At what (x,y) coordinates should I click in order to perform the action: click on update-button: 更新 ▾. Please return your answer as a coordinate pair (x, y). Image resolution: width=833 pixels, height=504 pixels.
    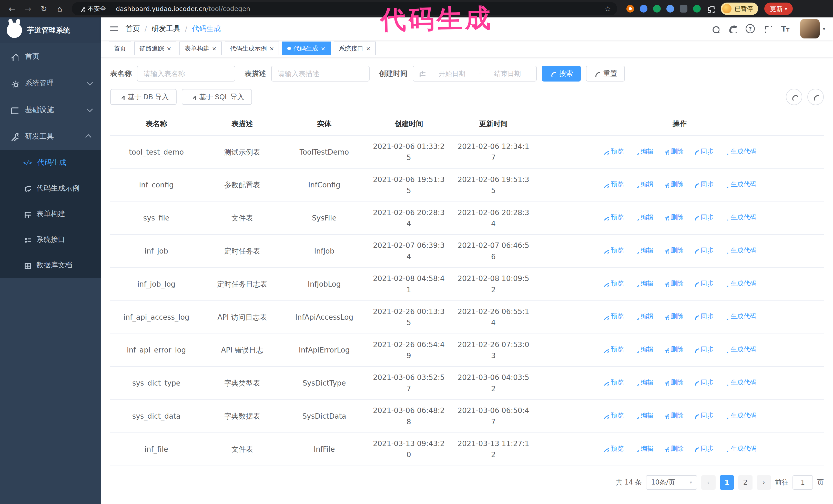
    Looking at the image, I should click on (779, 9).